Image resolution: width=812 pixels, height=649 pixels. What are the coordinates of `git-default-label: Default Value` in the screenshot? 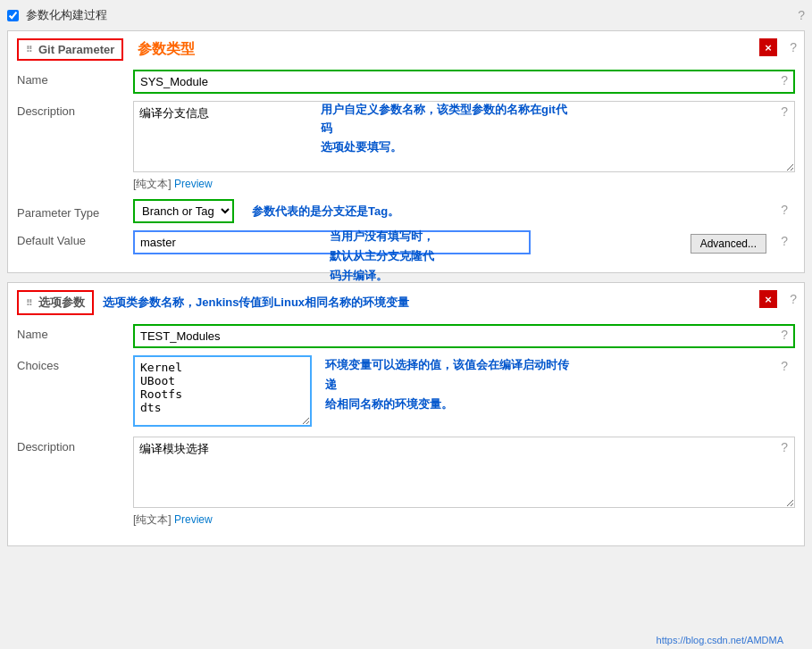 It's located at (75, 239).